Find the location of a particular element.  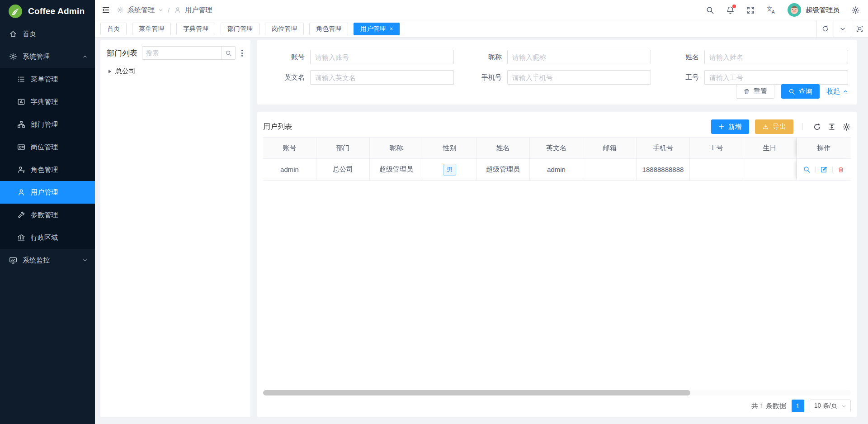

view-magnifier-icon is located at coordinates (807, 169).